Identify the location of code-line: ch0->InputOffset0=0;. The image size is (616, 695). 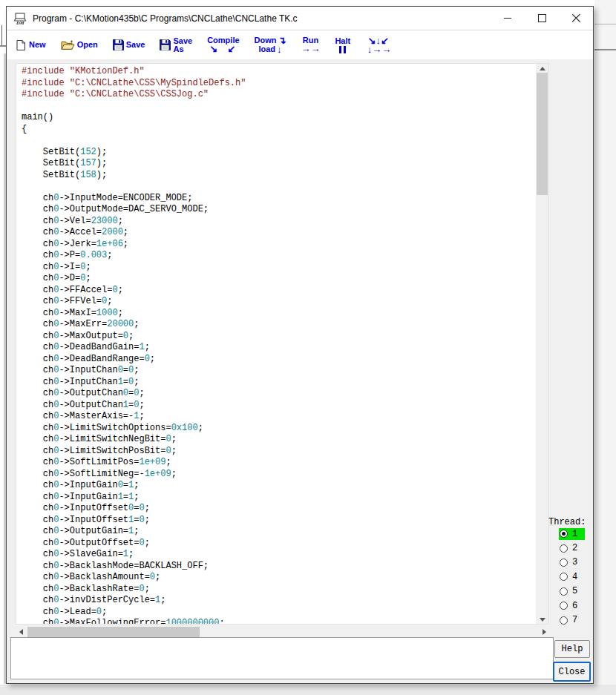
(279, 509).